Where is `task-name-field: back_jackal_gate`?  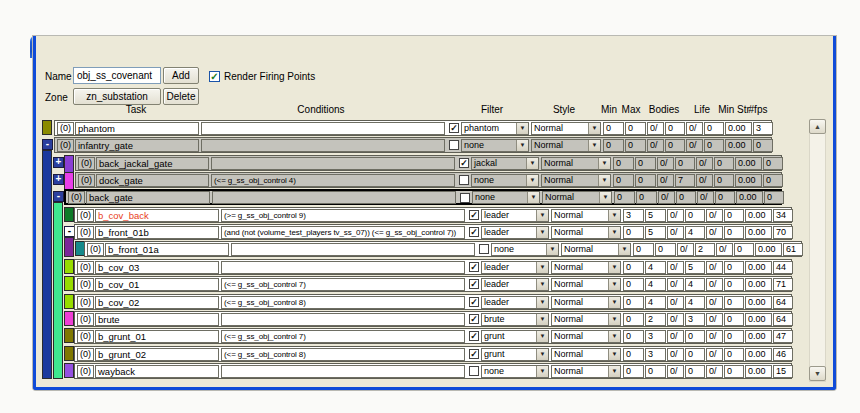 task-name-field: back_jackal_gate is located at coordinates (152, 164).